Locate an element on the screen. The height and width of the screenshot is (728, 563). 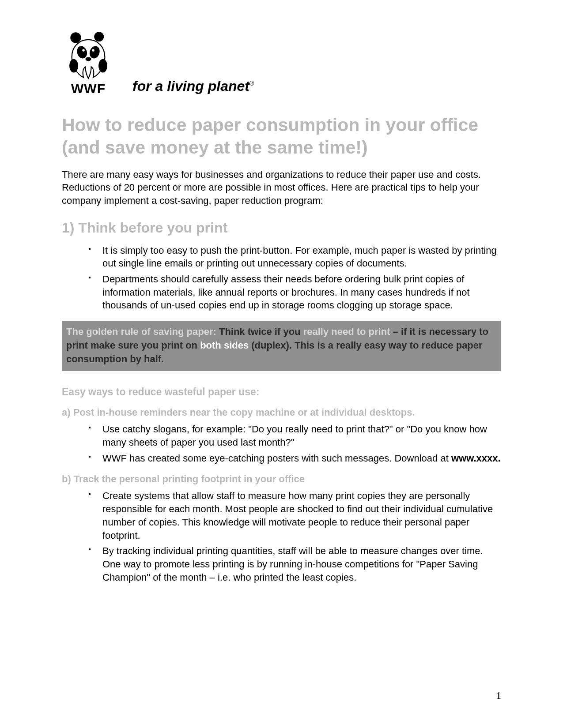
callout-text: both sides is located at coordinates (224, 345).